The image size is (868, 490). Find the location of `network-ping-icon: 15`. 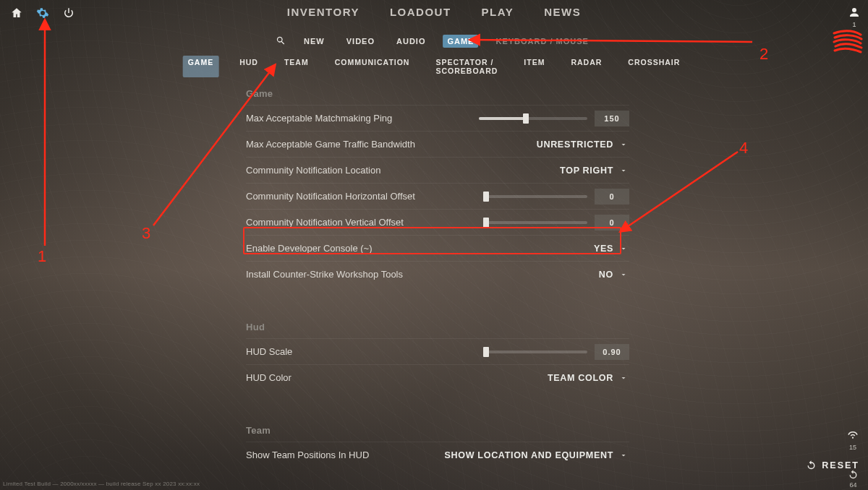

network-ping-icon: 15 is located at coordinates (853, 440).